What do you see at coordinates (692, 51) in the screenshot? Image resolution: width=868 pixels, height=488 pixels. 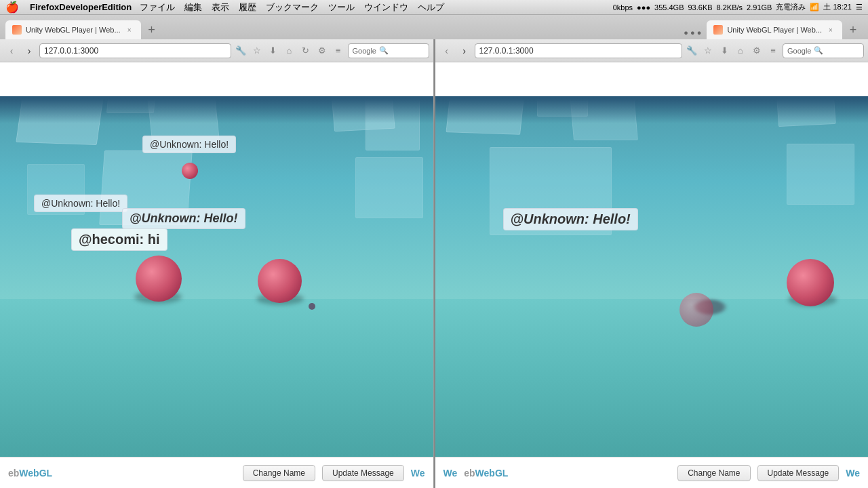 I see `right-wrench-icon: 🔧` at bounding box center [692, 51].